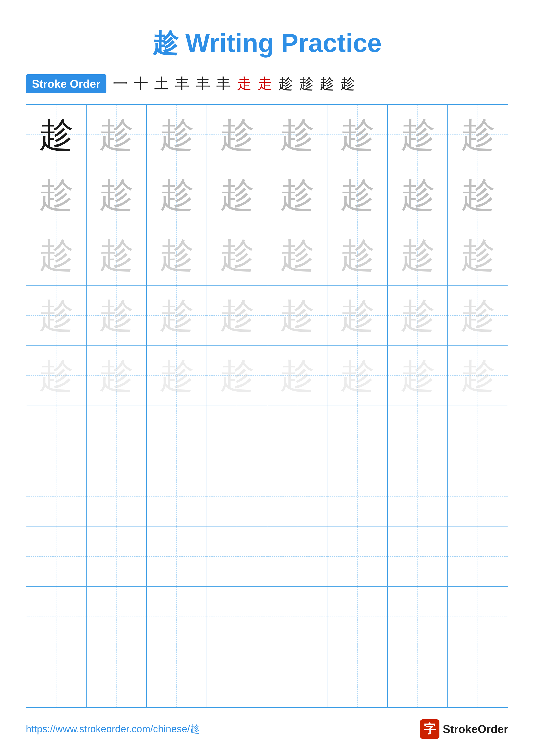 The height and width of the screenshot is (756, 534). What do you see at coordinates (475, 729) in the screenshot?
I see `footer-brand: StrokeOrder` at bounding box center [475, 729].